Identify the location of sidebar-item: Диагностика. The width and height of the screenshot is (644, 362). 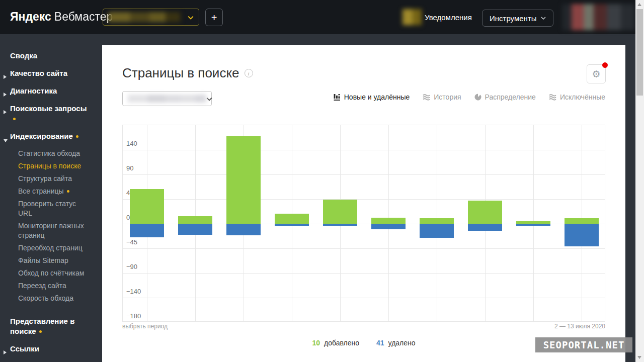
(50, 91).